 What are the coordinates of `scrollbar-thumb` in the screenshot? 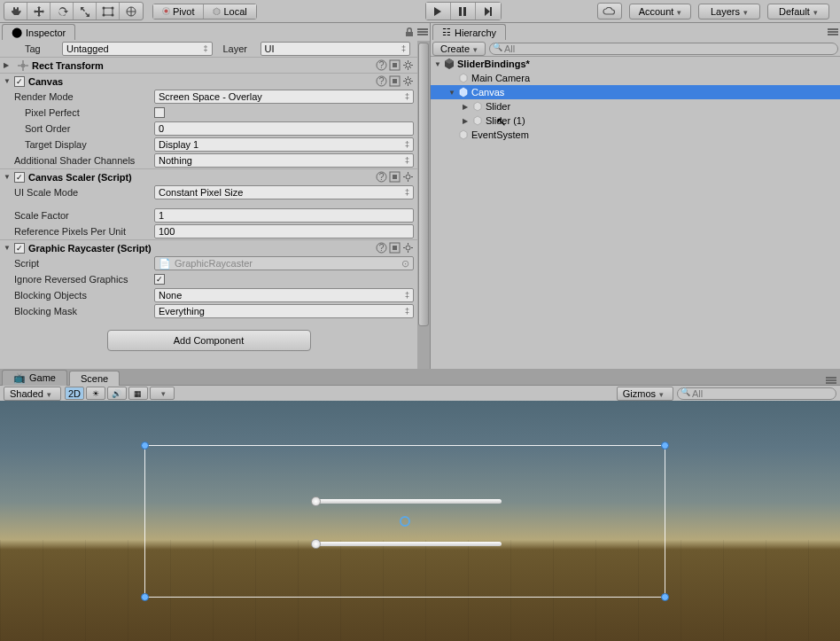 It's located at (424, 184).